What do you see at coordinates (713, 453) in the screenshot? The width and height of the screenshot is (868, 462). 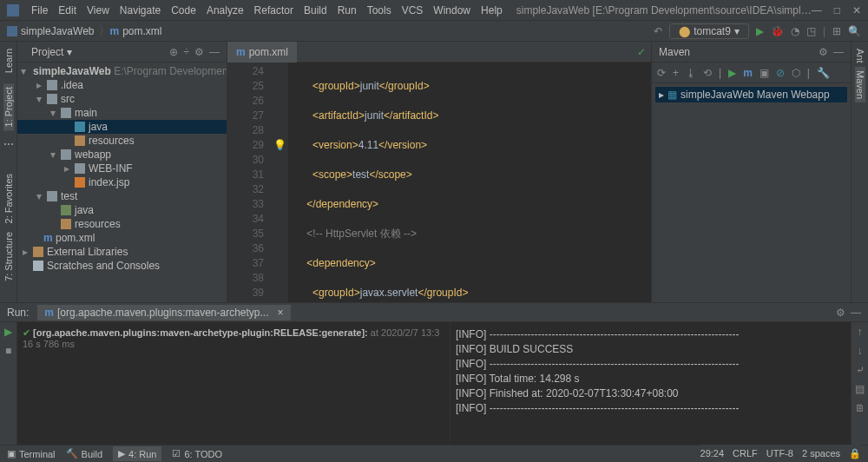 I see `caret-position: 29:24` at bounding box center [713, 453].